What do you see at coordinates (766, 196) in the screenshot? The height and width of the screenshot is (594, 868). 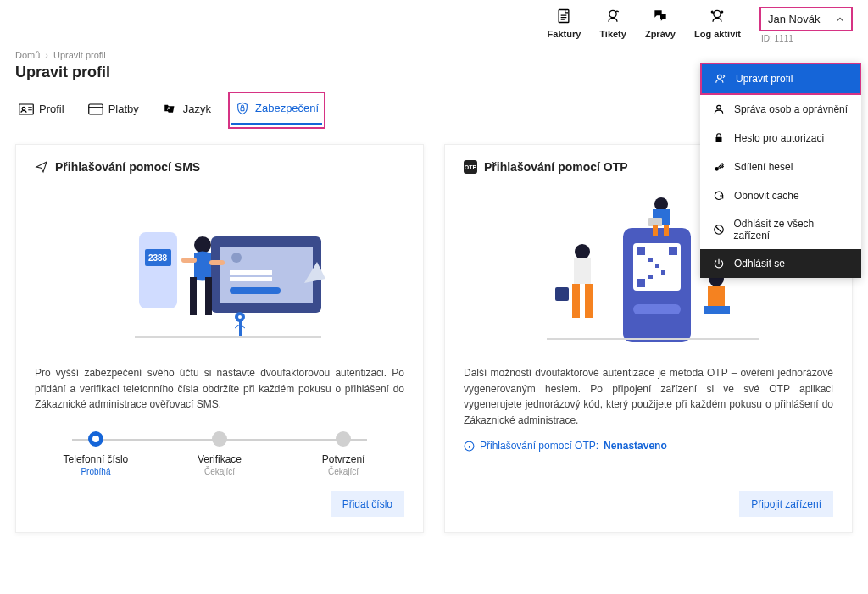 I see `dropdown-label: Obnovit cache` at bounding box center [766, 196].